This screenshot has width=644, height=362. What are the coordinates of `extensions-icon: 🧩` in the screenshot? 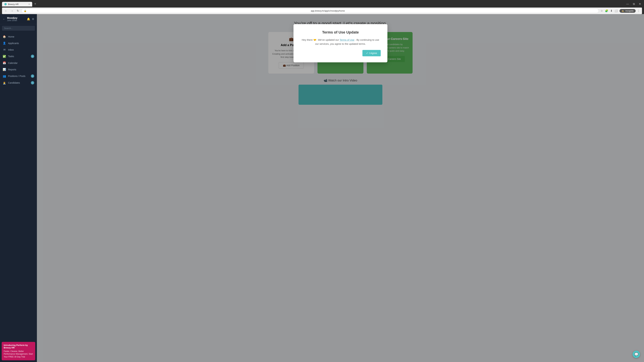 It's located at (606, 11).